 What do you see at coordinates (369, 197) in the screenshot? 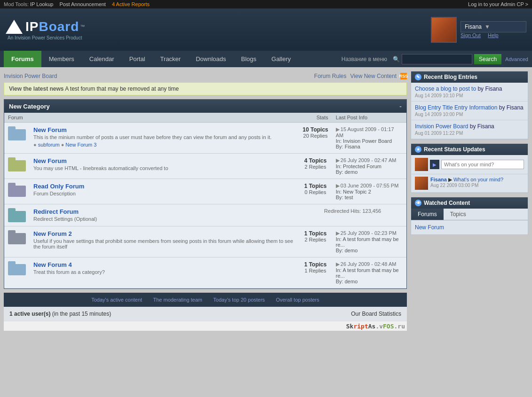
I see `lastpost-by: By: test` at bounding box center [369, 197].